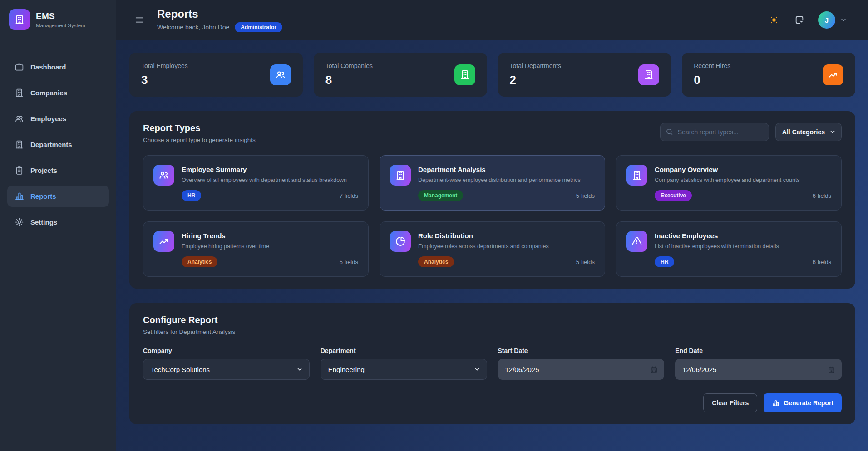 The height and width of the screenshot is (451, 868). I want to click on welcome-text: Welcome back, John Doe, so click(193, 27).